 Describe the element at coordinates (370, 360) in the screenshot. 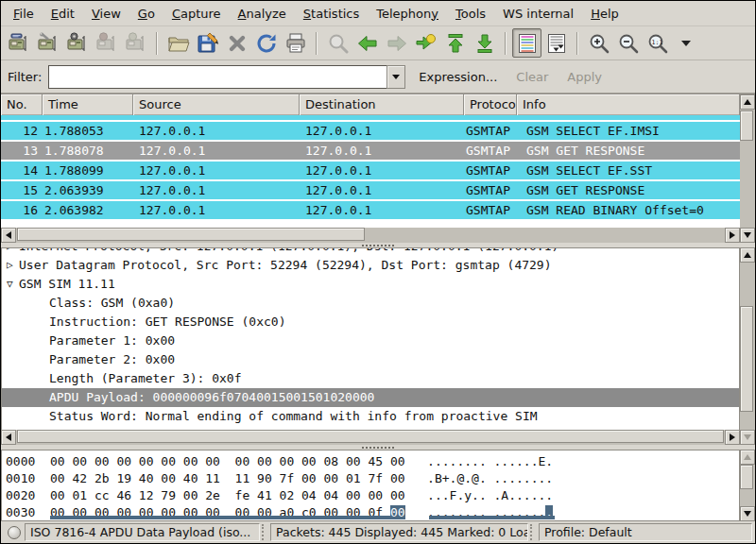

I see `detail-line-parameter2: Parameter 2: 0x00` at that location.